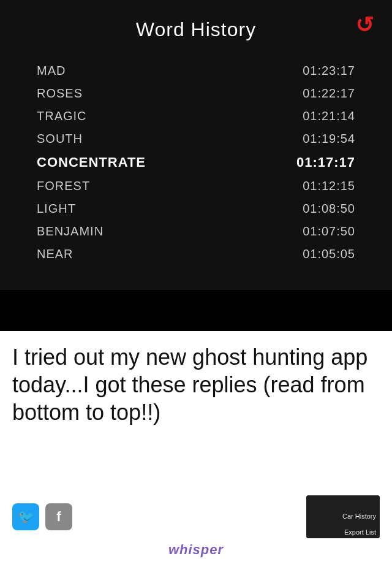 Image resolution: width=392 pixels, height=564 pixels. Describe the element at coordinates (196, 162) in the screenshot. I see `word-row: CONCENTRATE01:17:17` at that location.